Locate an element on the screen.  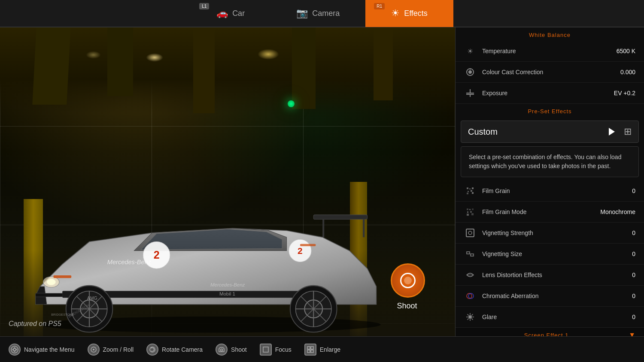
vignetting-size-value: 0 is located at coordinates (634, 254).